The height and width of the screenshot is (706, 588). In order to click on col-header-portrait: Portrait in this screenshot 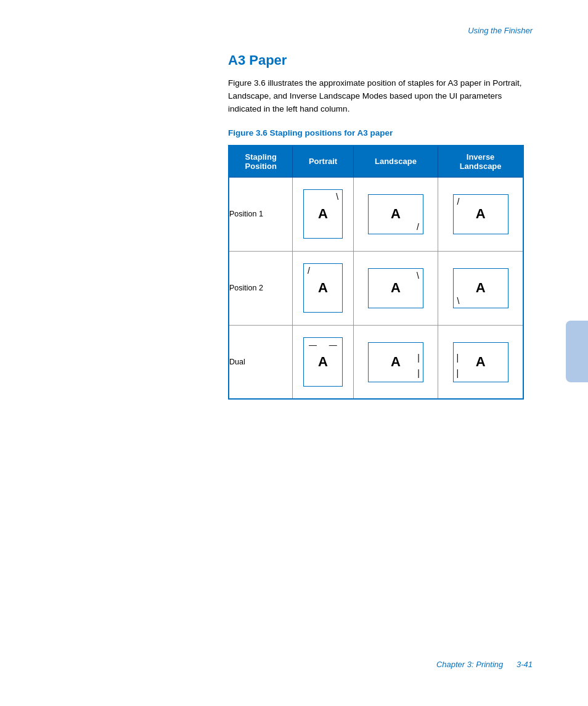, I will do `click(323, 162)`.